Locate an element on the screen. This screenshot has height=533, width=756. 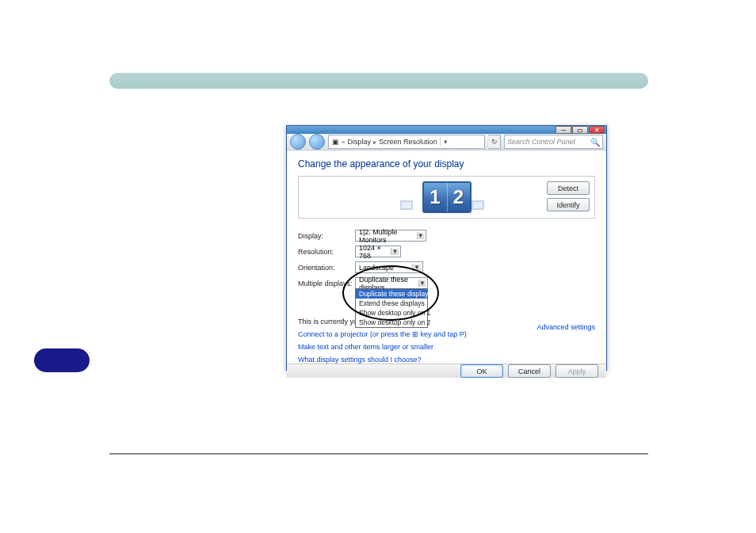
maximize-button: ▭ is located at coordinates (580, 130).